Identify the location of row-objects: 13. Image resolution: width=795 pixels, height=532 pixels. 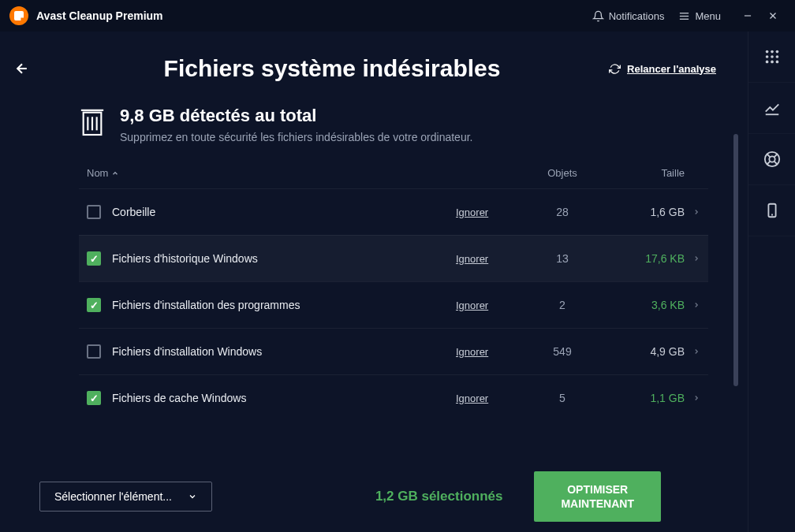
(562, 259).